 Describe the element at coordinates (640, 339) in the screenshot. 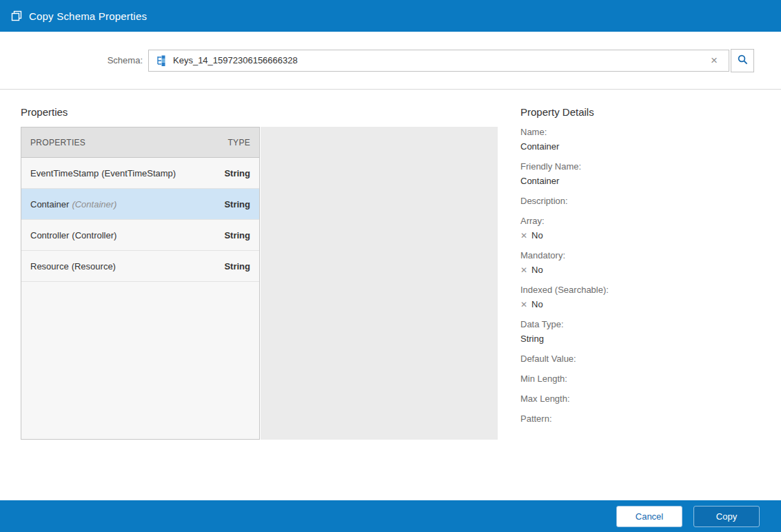

I see `detail-value: String` at that location.